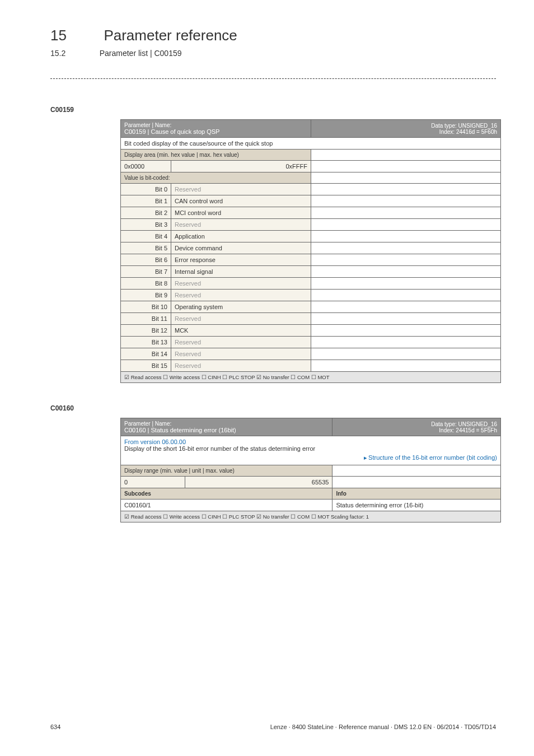 Image resolution: width=534 pixels, height=756 pixels. What do you see at coordinates (311, 202) in the screenshot?
I see `bit-row: Bit 1CAN control word` at bounding box center [311, 202].